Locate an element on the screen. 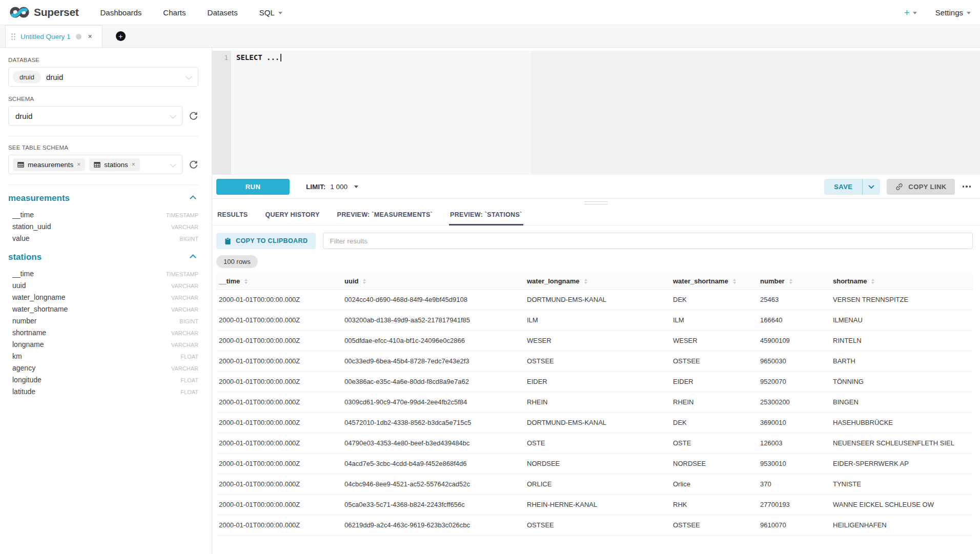 The height and width of the screenshot is (554, 980). schema-column-row: longname VARCHAR is located at coordinates (104, 344).